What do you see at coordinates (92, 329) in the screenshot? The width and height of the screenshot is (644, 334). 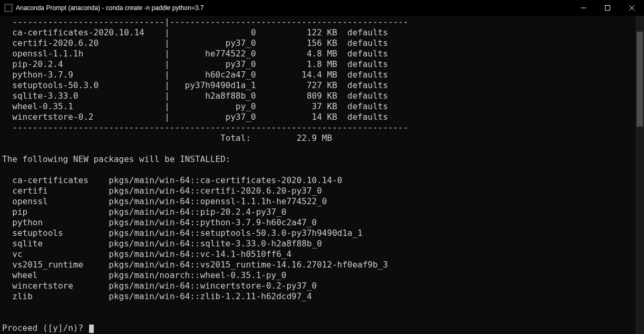 I see `text-cursor` at bounding box center [92, 329].